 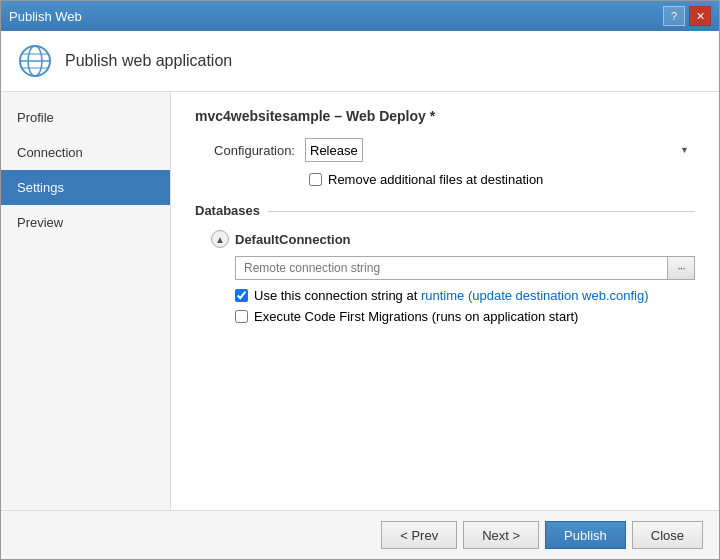 I want to click on remove-files-label: Remove additional files at destination, so click(x=436, y=180).